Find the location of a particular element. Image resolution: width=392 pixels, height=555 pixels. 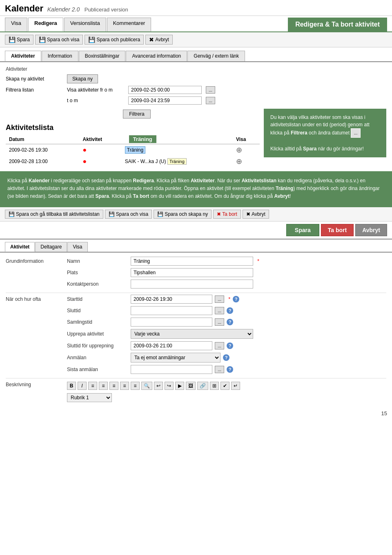

sluttid-upprepning-picker-btn: ... is located at coordinates (220, 346).